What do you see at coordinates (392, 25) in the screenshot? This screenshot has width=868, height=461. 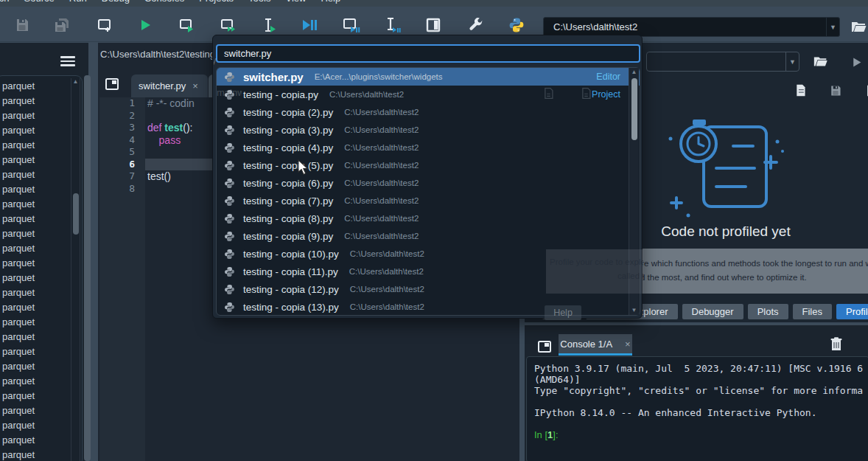 I see `debug-selection-button` at bounding box center [392, 25].